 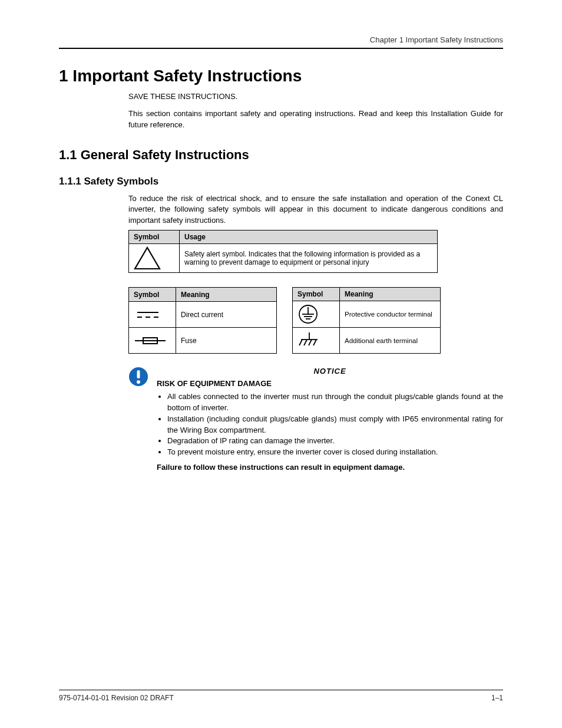 I want to click on alert-usage: Safety alert symbol. Indicates that the …, so click(x=309, y=258).